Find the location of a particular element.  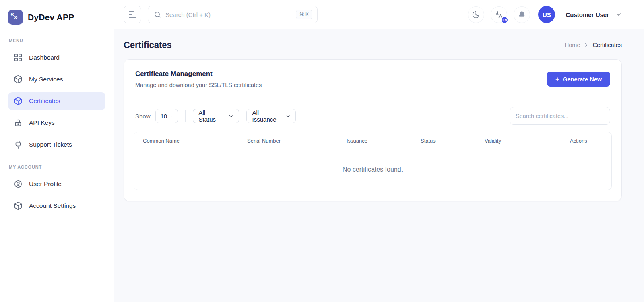

page-size-select: 10 is located at coordinates (167, 116).